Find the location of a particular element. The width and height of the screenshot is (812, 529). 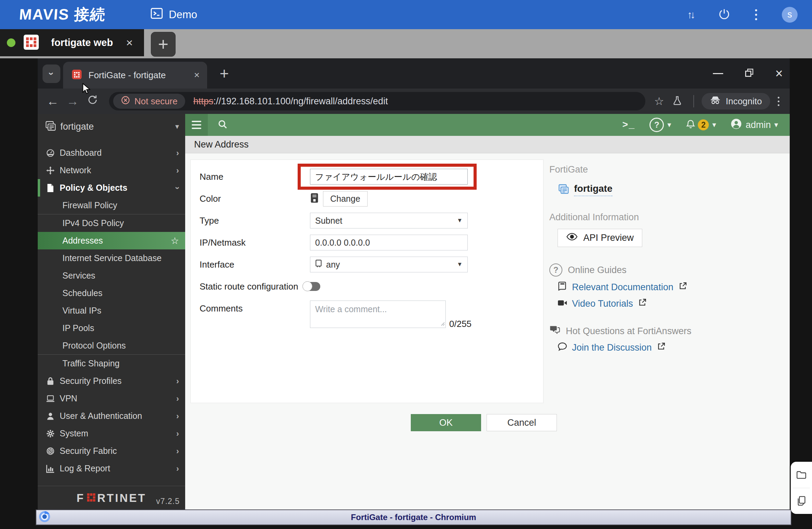

user-icon is located at coordinates (50, 416).